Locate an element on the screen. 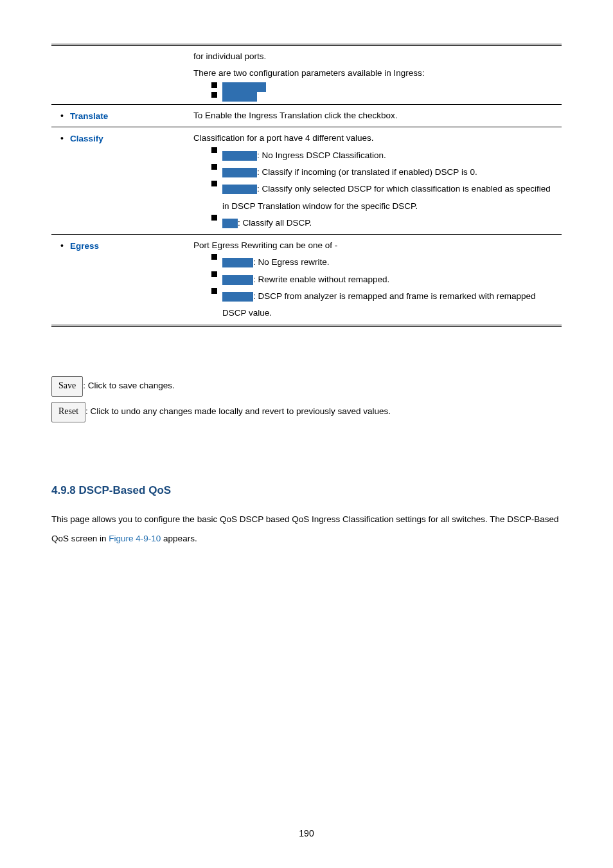  option-text: : Classify if incoming (or translated if… is located at coordinates (368, 172).